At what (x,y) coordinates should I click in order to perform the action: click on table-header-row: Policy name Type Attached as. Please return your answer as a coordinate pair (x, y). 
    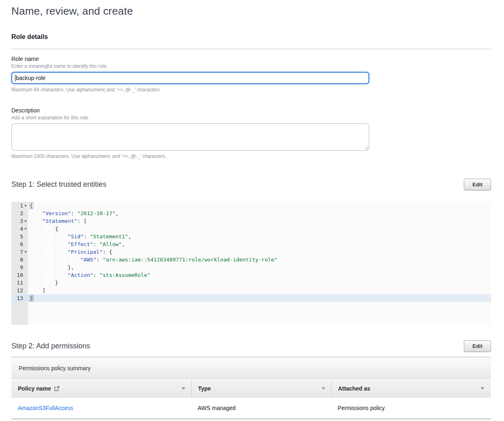
    Looking at the image, I should click on (251, 388).